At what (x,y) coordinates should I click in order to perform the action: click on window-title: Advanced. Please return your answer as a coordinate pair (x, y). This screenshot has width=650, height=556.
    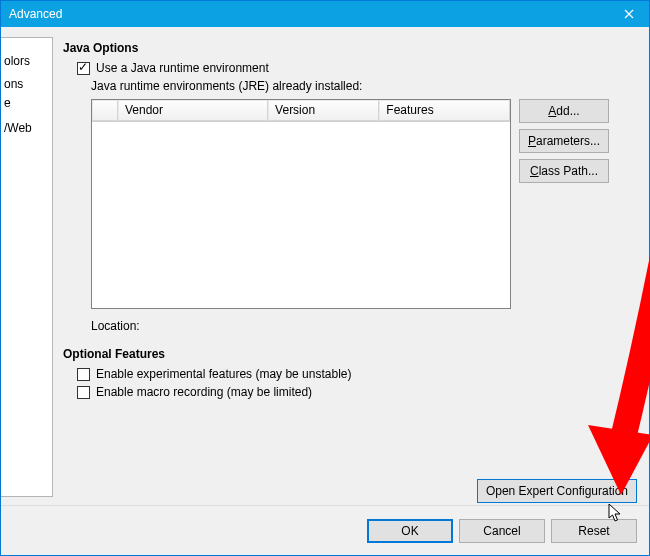
    Looking at the image, I should click on (36, 14).